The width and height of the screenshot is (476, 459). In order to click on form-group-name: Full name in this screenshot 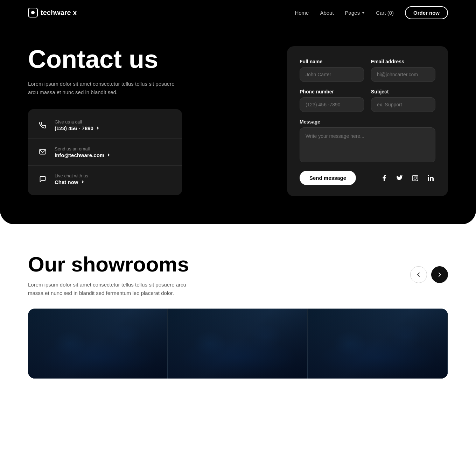, I will do `click(332, 70)`.